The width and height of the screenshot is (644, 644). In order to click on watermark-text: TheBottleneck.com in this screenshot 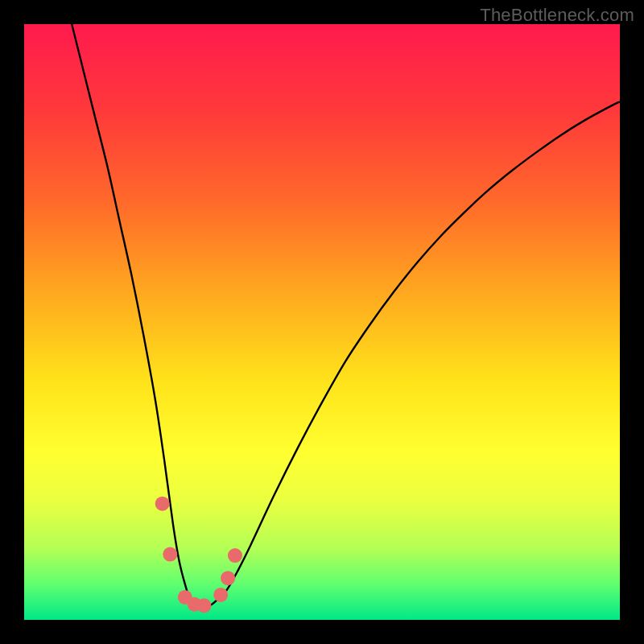, I will do `click(557, 15)`.